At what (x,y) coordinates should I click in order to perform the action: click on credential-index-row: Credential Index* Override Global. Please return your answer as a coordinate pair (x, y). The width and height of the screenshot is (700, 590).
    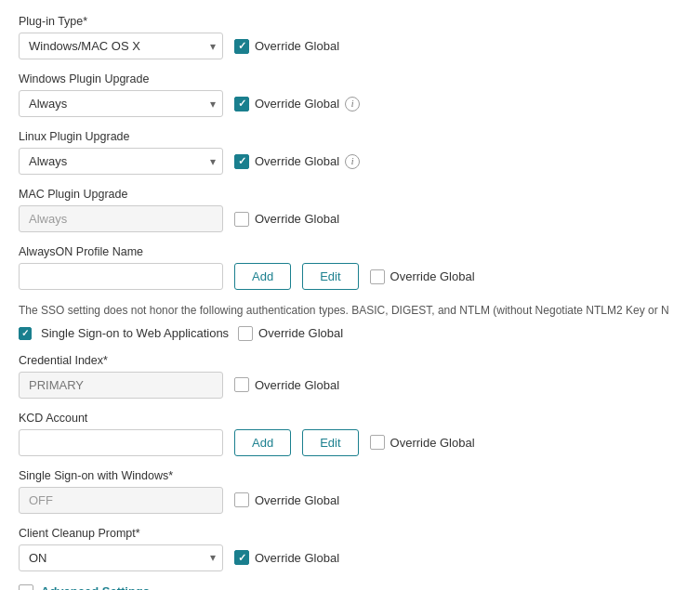
    Looking at the image, I should click on (350, 376).